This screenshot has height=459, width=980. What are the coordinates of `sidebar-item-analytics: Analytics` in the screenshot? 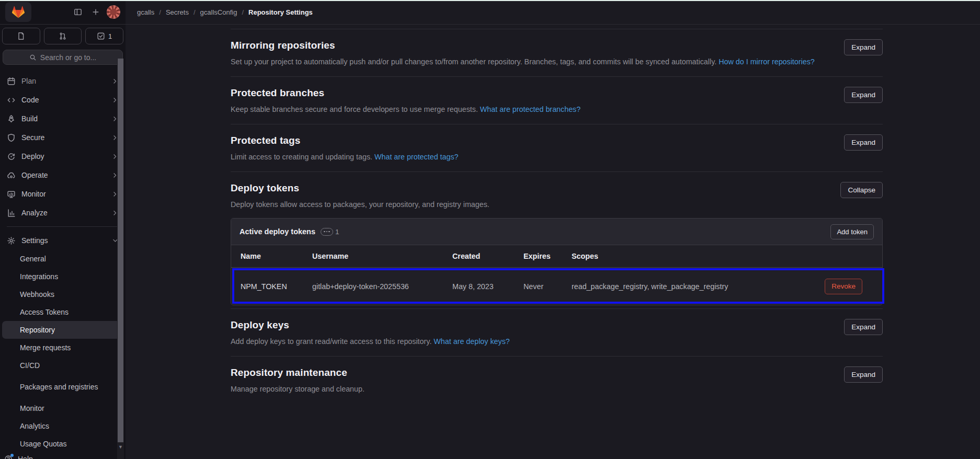 It's located at (63, 426).